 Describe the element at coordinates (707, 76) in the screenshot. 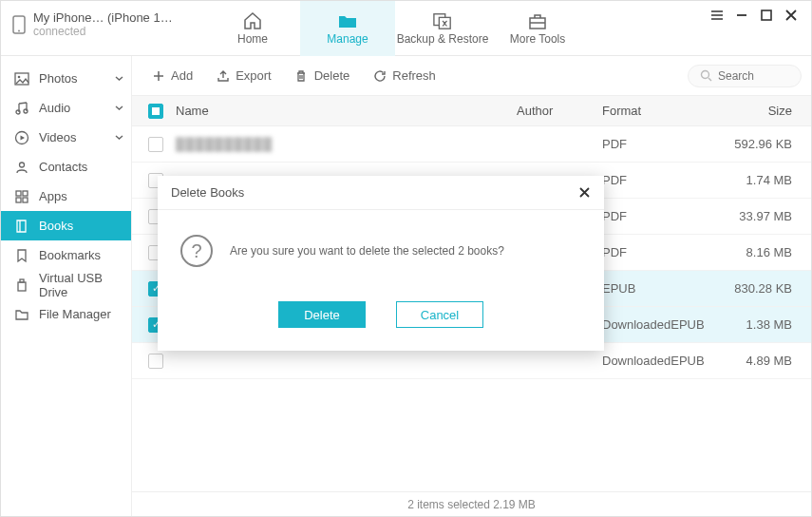

I see `search-icon` at that location.